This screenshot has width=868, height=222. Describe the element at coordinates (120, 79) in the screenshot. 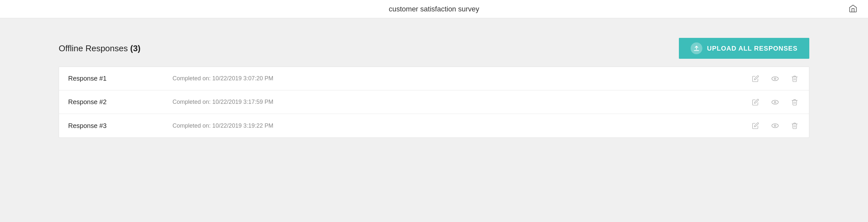

I see `response-name-1: Response #1` at that location.